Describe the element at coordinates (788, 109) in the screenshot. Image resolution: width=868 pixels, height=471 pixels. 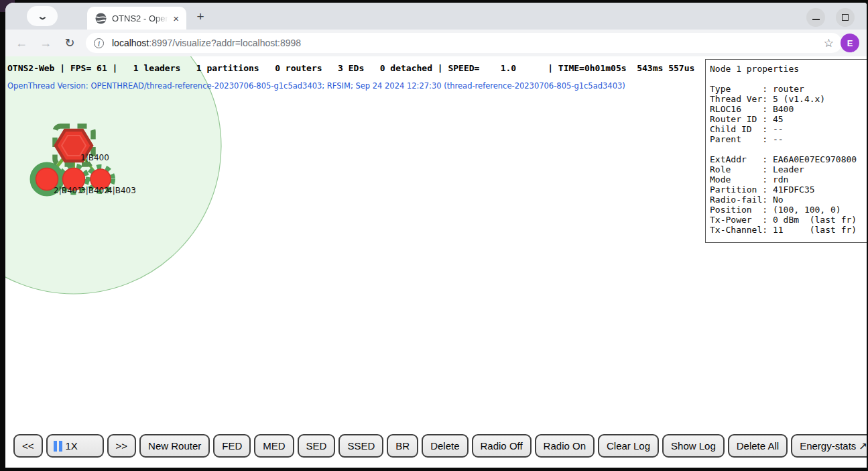
I see `panel-line-rloc16: RLOC16 : B400` at that location.